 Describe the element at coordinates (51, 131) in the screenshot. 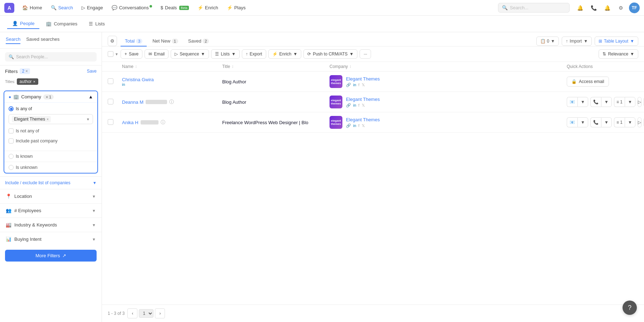

I see `is-not-any-of-option: Is not any of` at that location.